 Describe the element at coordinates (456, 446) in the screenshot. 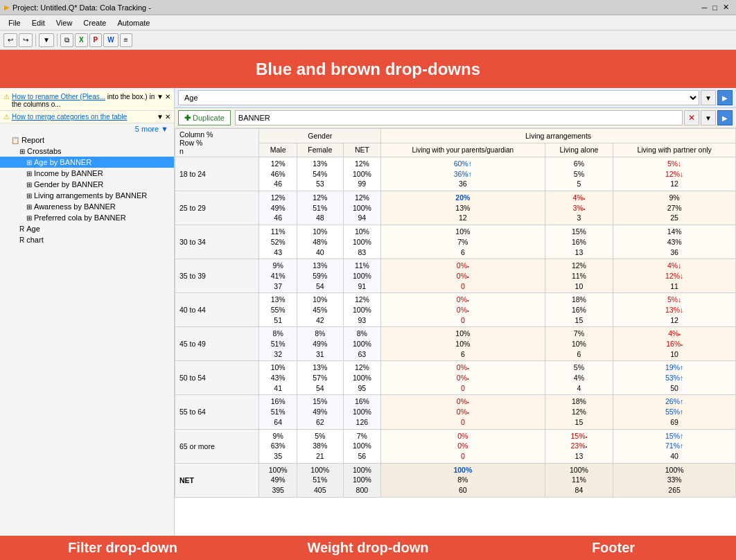

I see `table-row: 65 or more9%63%355%38%217%100%560%0%015%…` at that location.